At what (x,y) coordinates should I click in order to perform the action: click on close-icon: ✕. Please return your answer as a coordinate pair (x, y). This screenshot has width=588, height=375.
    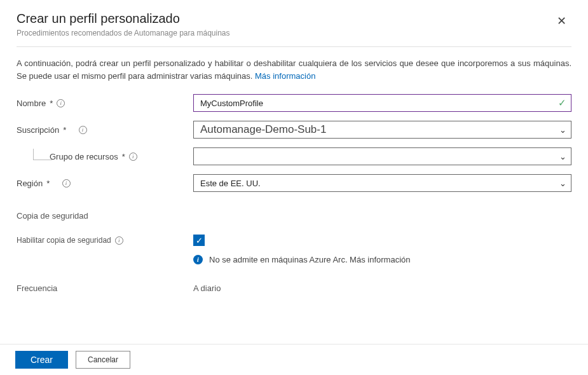
    Looking at the image, I should click on (562, 21).